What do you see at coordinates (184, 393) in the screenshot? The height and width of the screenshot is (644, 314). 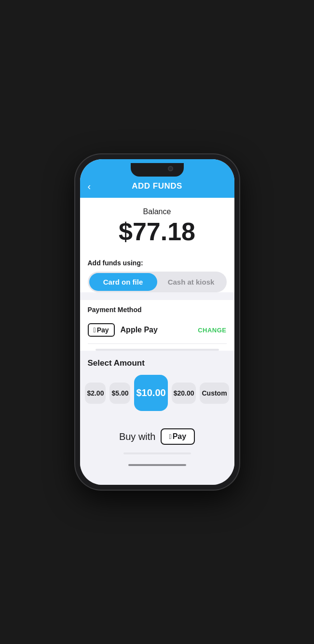 I see `amount-20-button: $20.00` at bounding box center [184, 393].